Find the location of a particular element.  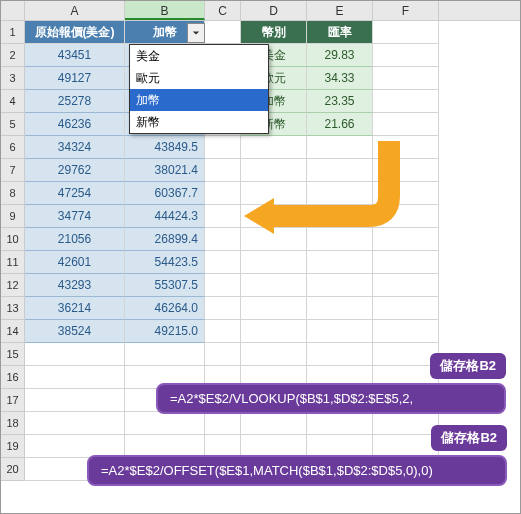

formula-text-2: =A2*$E$2/OFFSET($E$1,MATCH($B$1,$D$2:$D$… is located at coordinates (297, 470).